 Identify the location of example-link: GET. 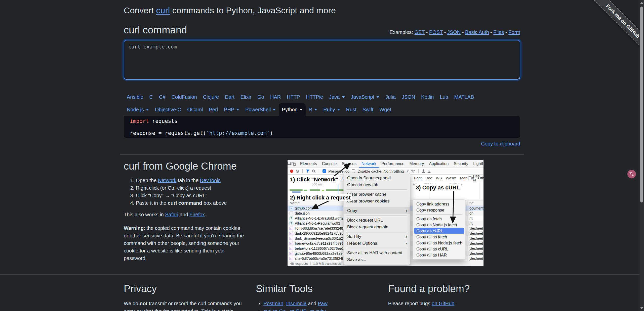
(420, 32).